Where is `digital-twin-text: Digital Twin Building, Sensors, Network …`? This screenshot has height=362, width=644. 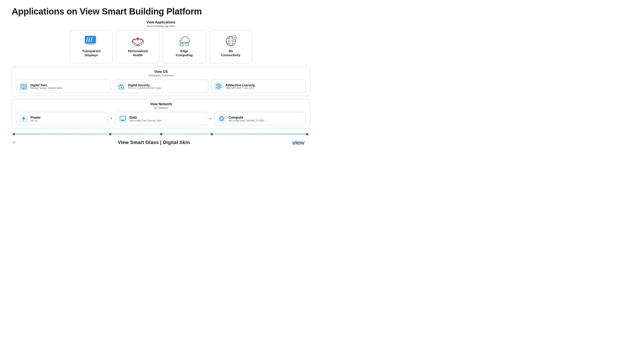 digital-twin-text: Digital Twin Building, Sensors, Network … is located at coordinates (46, 86).